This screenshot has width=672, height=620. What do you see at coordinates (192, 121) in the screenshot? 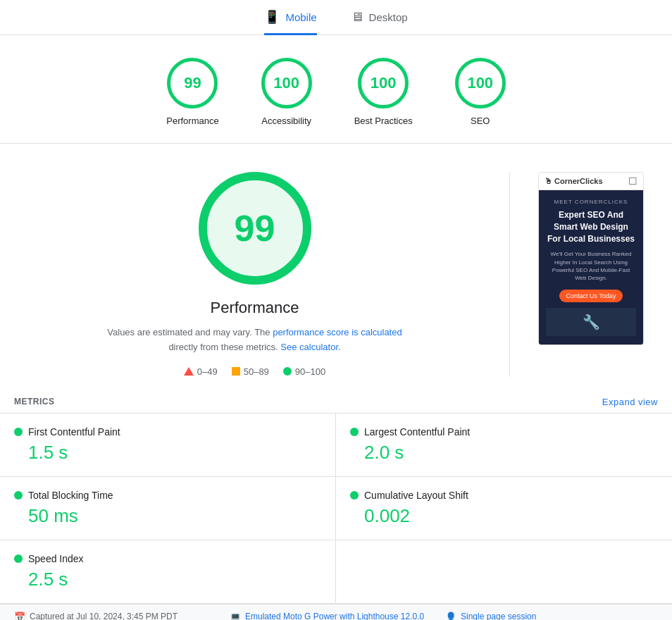
I see `performance-label: Performance` at bounding box center [192, 121].